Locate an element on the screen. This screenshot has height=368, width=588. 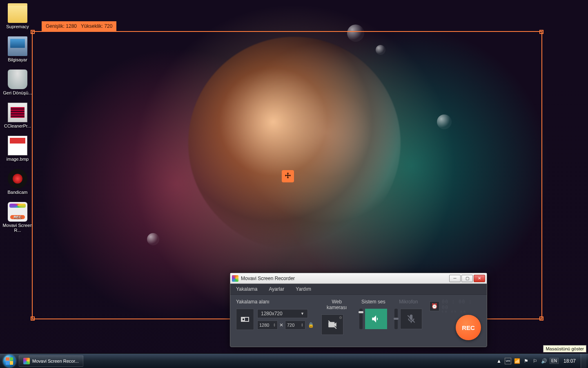
dimension-badge: Genişlik: 1280 Yükseklik: 720 is located at coordinates (79, 26).